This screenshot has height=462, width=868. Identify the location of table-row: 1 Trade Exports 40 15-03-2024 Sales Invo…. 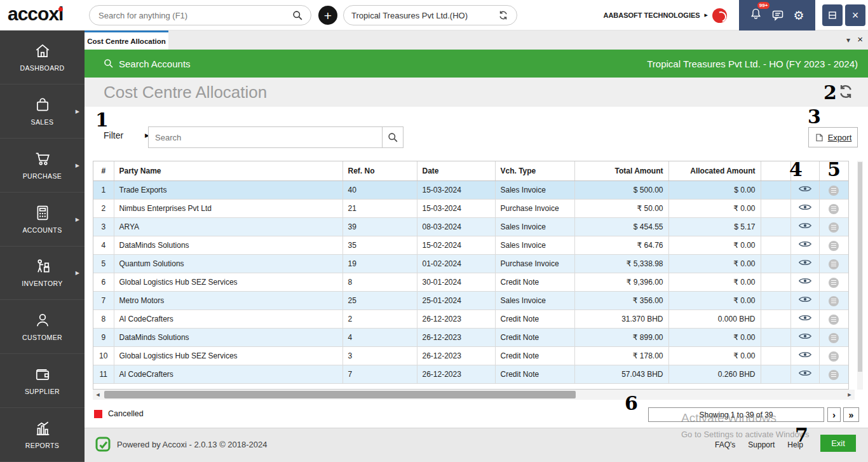
(471, 189).